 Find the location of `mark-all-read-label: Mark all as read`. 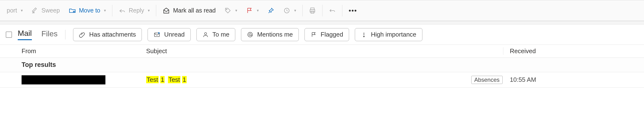

mark-all-read-label: Mark all as read is located at coordinates (194, 11).